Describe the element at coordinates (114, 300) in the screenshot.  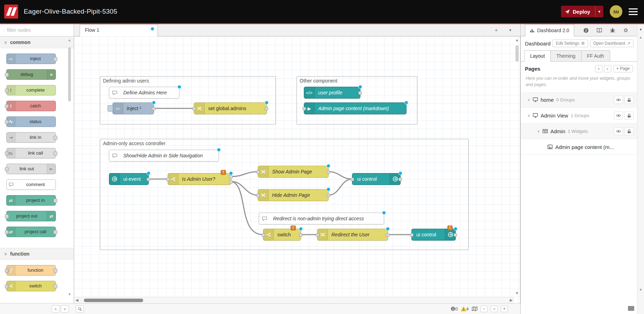
I see `horizontal-scrollbar-thumb` at that location.